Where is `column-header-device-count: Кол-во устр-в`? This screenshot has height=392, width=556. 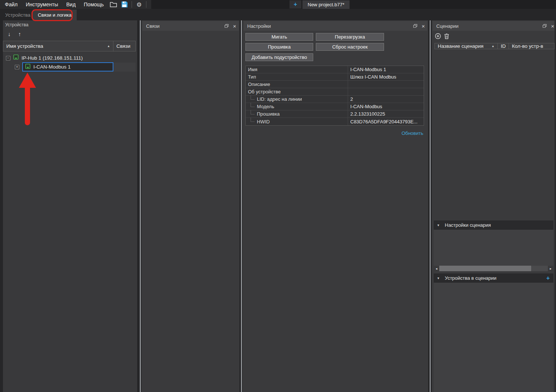
column-header-device-count: Кол-во устр-в is located at coordinates (532, 46).